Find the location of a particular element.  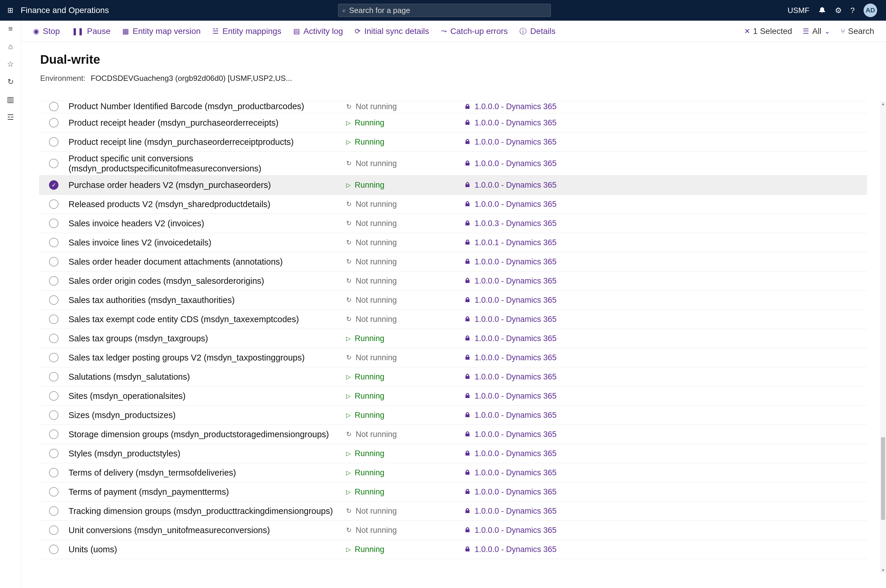

help-icon: ? is located at coordinates (853, 10).